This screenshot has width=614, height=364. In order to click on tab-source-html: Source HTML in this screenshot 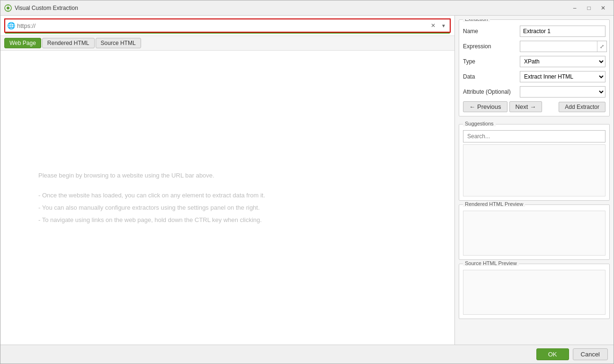, I will do `click(118, 43)`.